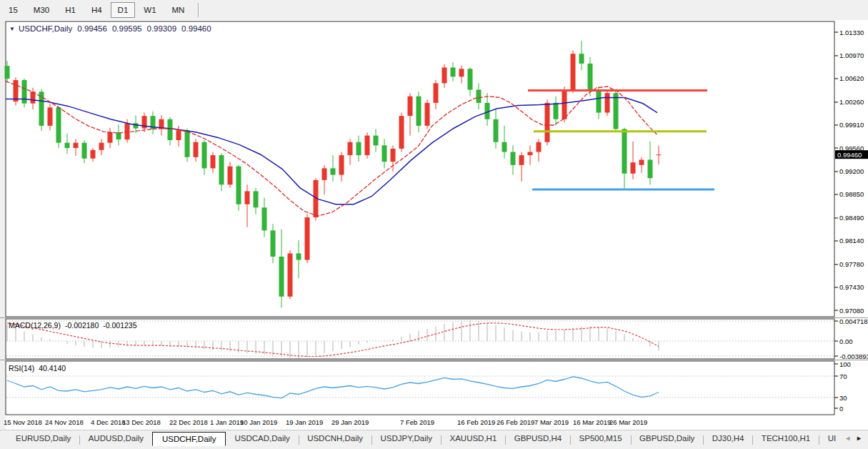 The height and width of the screenshot is (449, 868). I want to click on ohlc-close: 0.99460, so click(196, 29).